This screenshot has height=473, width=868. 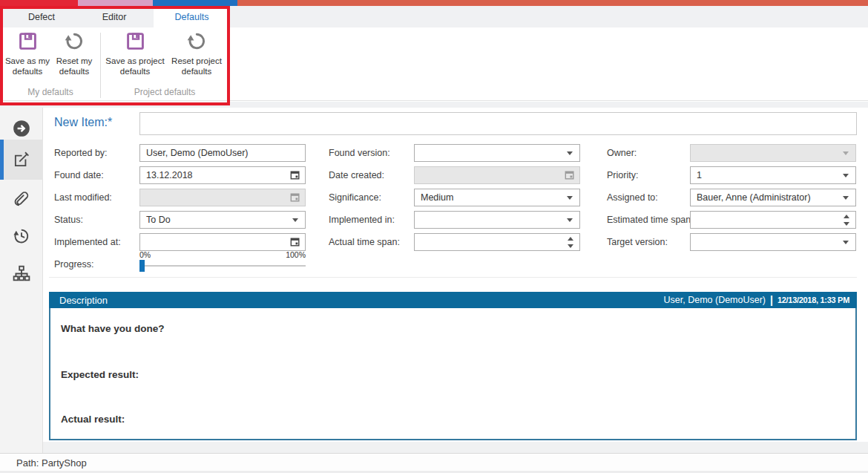 I want to click on reset-project-defaults-button: Reset project defaults, so click(x=197, y=53).